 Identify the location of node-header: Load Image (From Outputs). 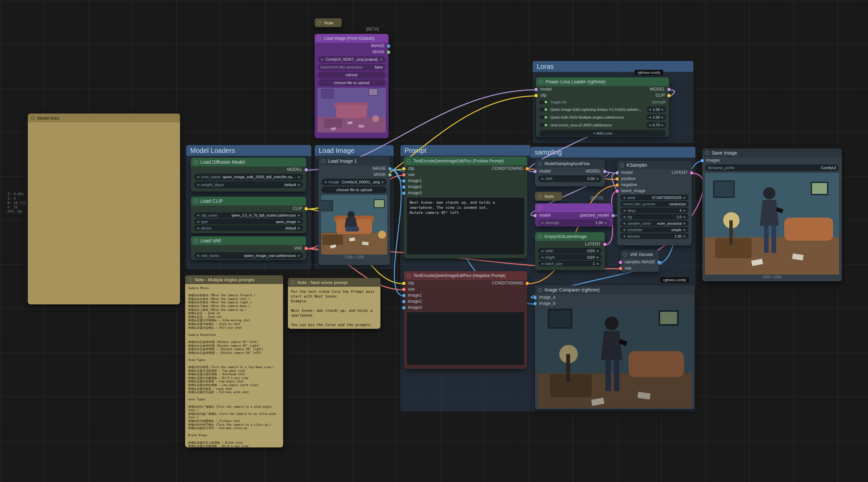
(352, 38).